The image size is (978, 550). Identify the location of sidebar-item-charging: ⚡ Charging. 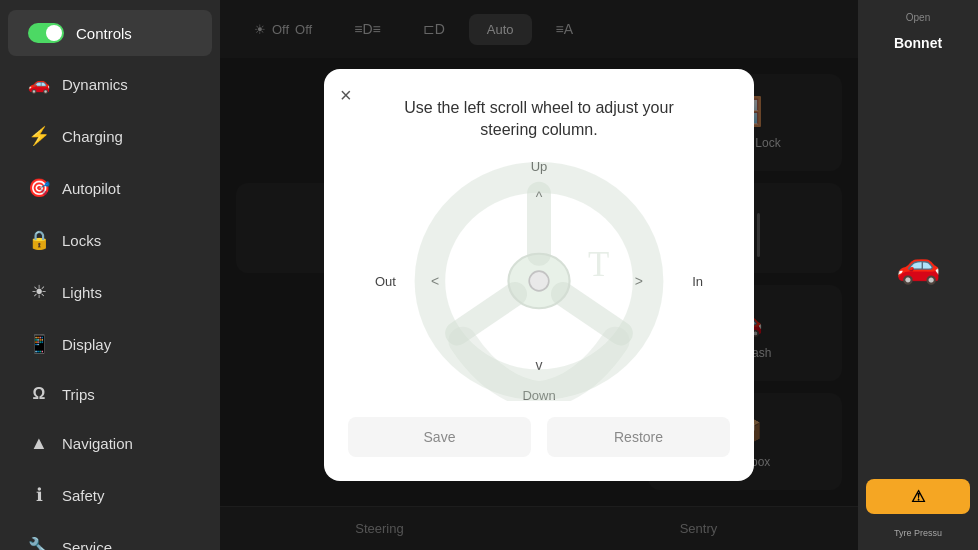
(110, 136).